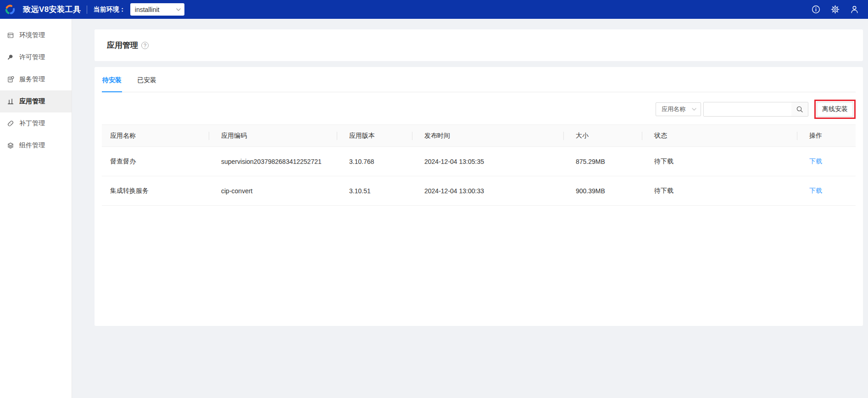  I want to click on help-icon: ?, so click(145, 45).